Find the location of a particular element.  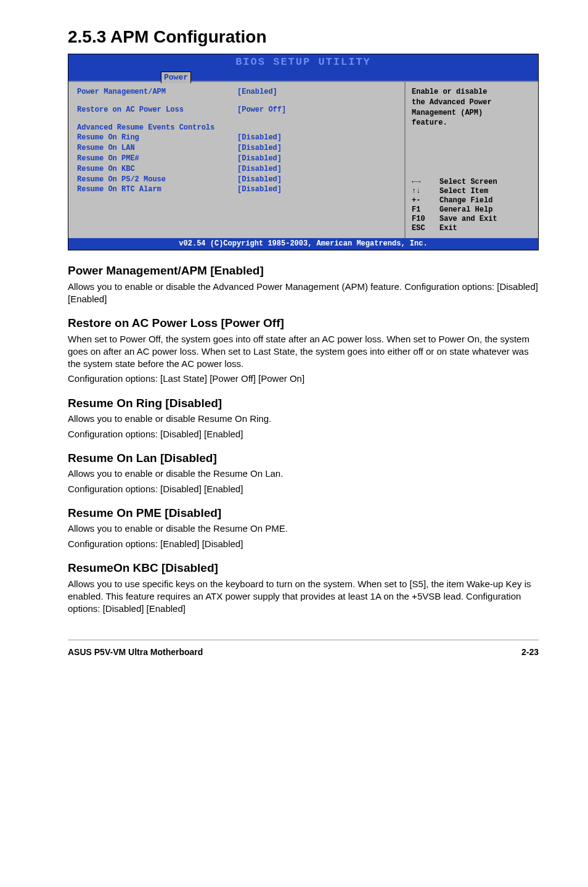

bios-footer: v02.54 (C)Copyright 1985-2003, American … is located at coordinates (303, 244).